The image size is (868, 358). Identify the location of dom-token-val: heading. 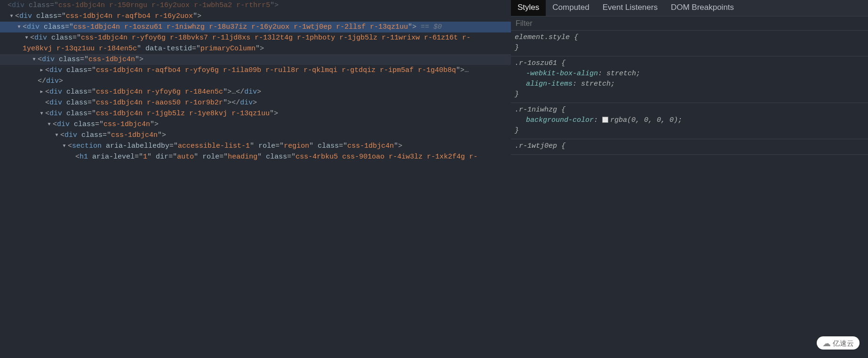
(243, 157).